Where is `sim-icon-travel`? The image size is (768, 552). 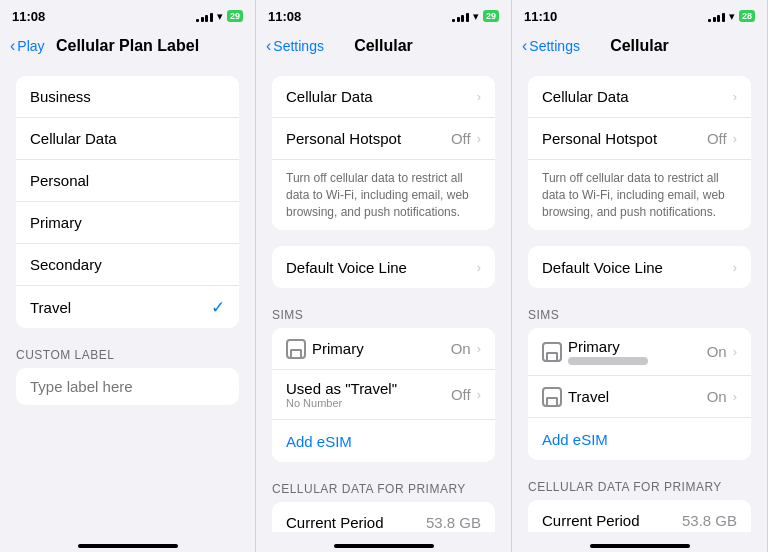
sim-icon-travel is located at coordinates (552, 397).